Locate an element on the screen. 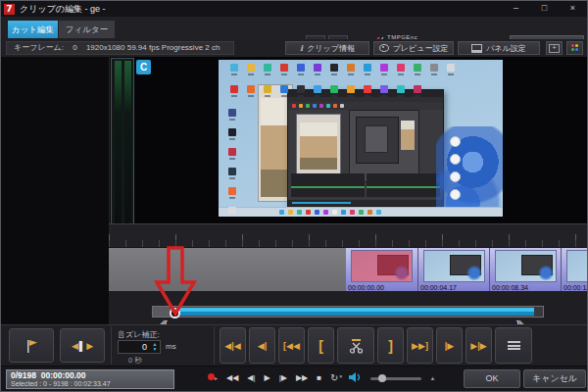  jump-to-out-button: ▶|▶ is located at coordinates (478, 345).